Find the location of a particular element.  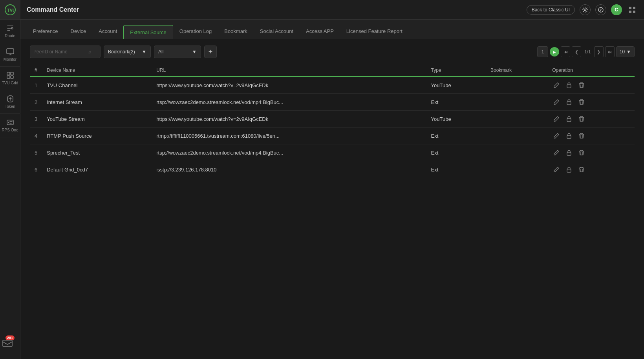

col-header-type: Type is located at coordinates (456, 71).